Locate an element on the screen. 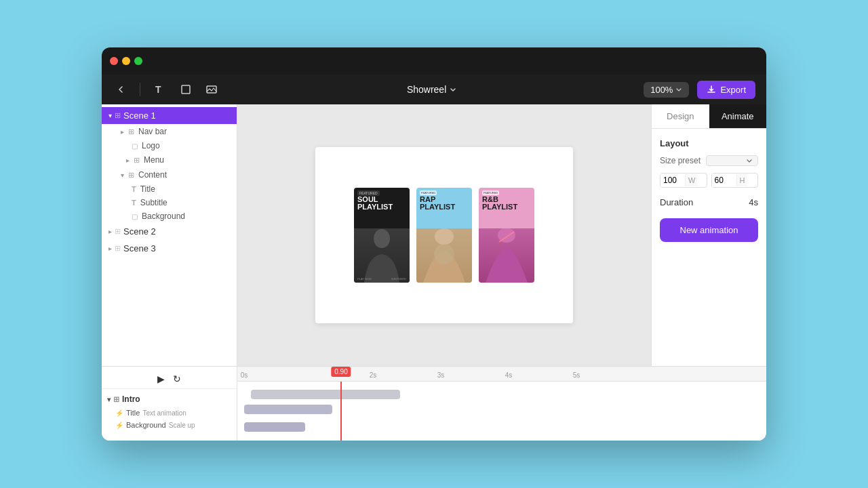  shape-tool-button is located at coordinates (186, 89).